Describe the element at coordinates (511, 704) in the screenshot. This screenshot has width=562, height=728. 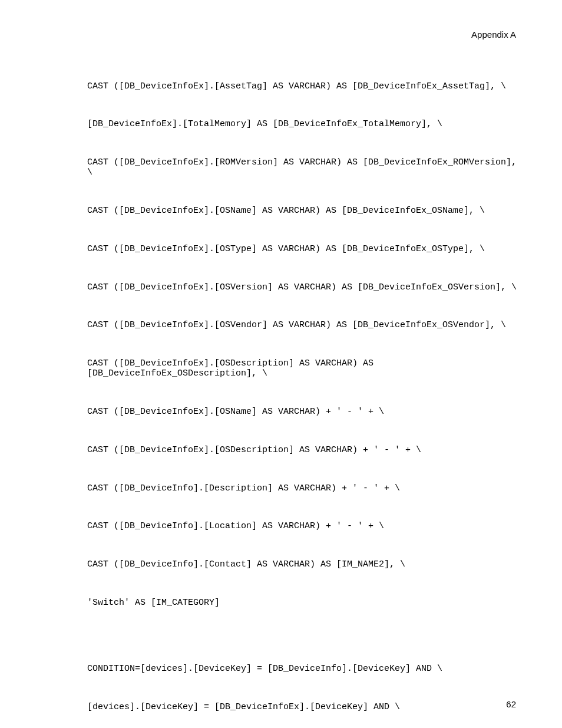
I see `page-number: 62` at that location.